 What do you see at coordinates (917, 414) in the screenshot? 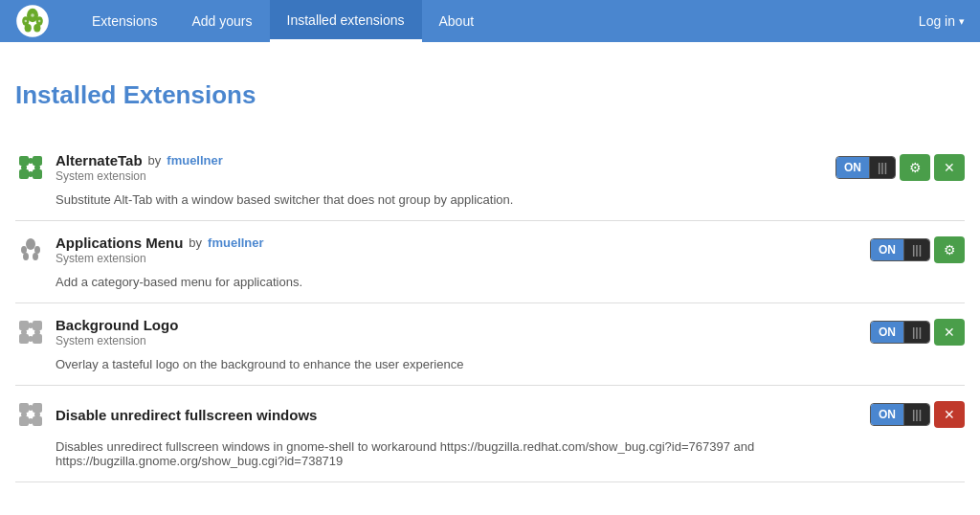
I see `ext-controls-disable-unredirect: ON ||| ✕` at bounding box center [917, 414].